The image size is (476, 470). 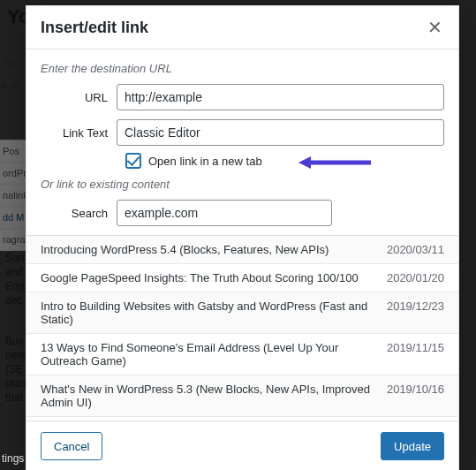 What do you see at coordinates (415, 277) in the screenshot?
I see `result-date: 2020/01/20` at bounding box center [415, 277].